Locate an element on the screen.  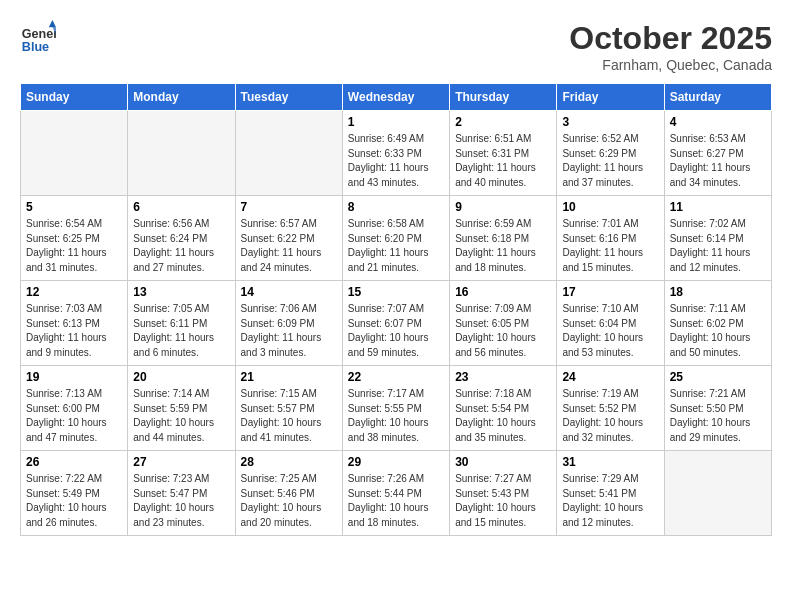
day-number: 25 is located at coordinates (718, 377).